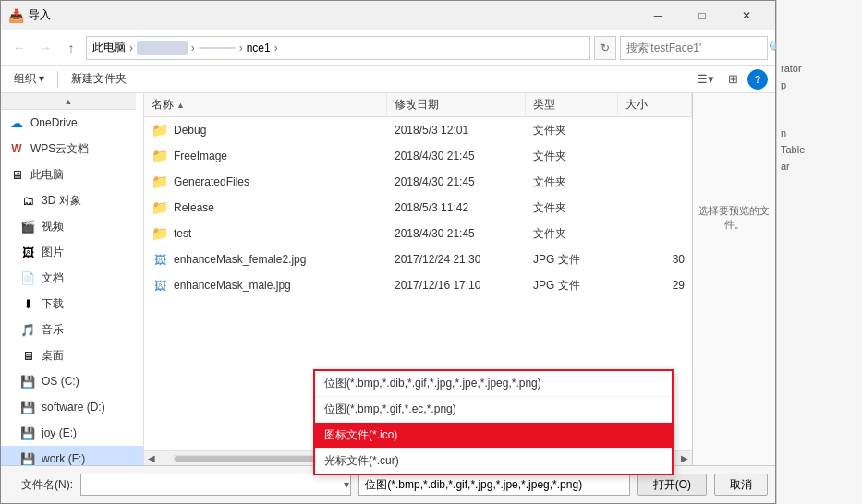 This screenshot has height=504, width=862. Describe the element at coordinates (212, 182) in the screenshot. I see `file-label: GeneratedFiles` at that location.